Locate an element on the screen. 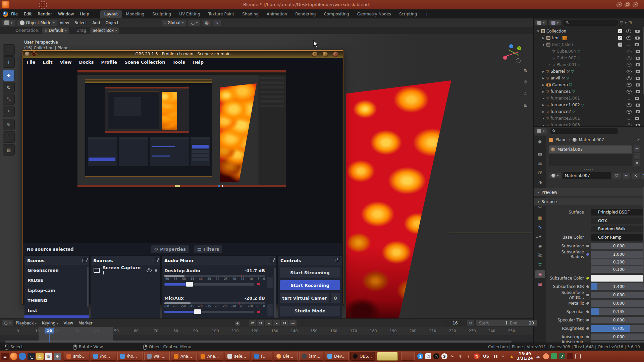  menu-help: Help is located at coordinates (85, 14).